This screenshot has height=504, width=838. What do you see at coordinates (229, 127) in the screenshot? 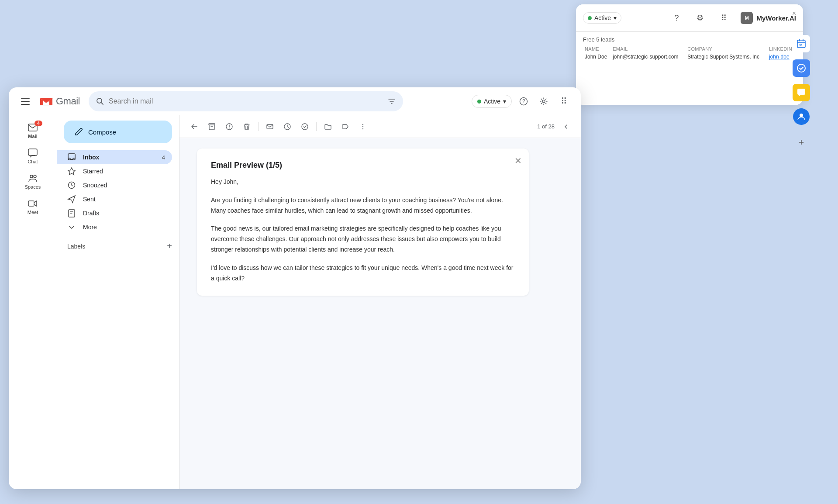
I see `spam-button` at bounding box center [229, 127].